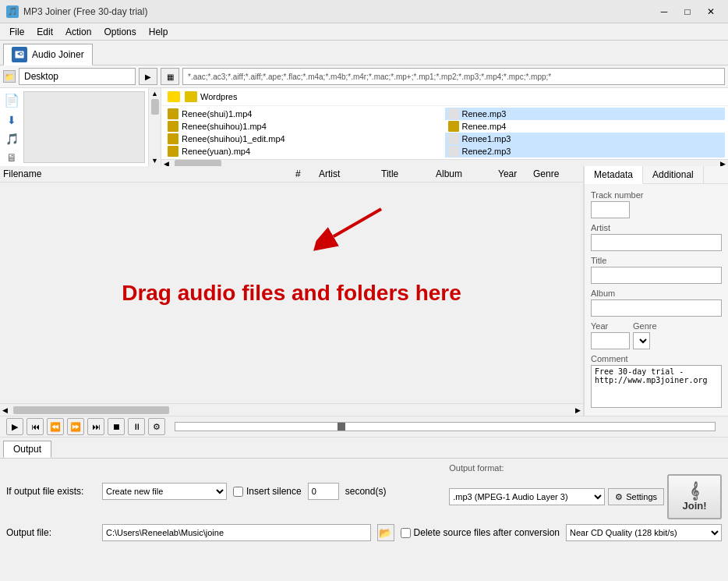 This screenshot has width=728, height=581. What do you see at coordinates (585, 151) in the screenshot?
I see `list-item: Renee2.mp3` at bounding box center [585, 151].